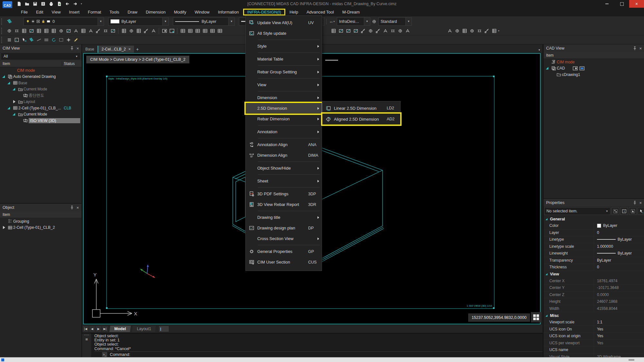  What do you see at coordinates (594, 350) in the screenshot?
I see `property-row: UCS name` at bounding box center [594, 350].